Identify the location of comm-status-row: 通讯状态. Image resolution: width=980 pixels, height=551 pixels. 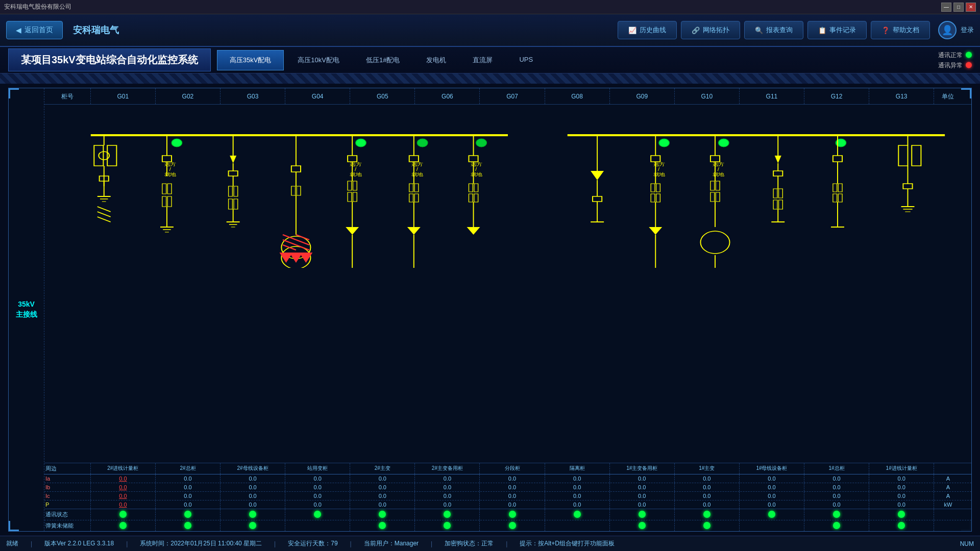
(508, 515).